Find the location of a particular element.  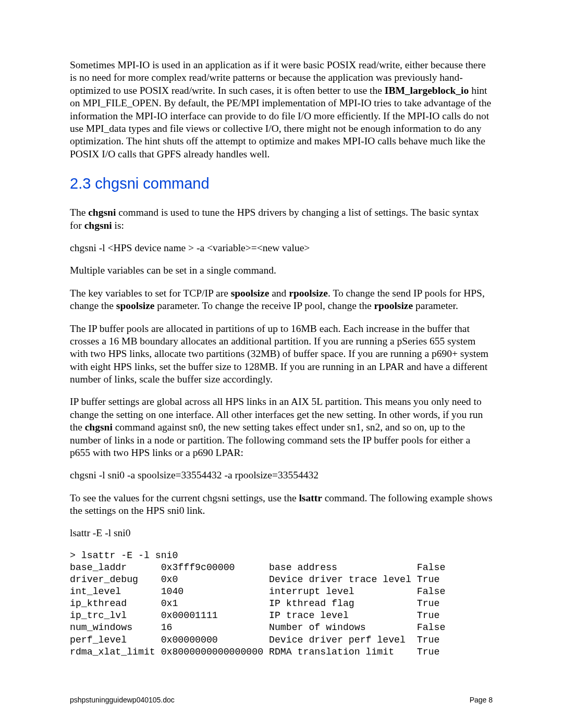

paragraph-ip-buffer-global: IP buffer settings are global across all… is located at coordinates (282, 427).